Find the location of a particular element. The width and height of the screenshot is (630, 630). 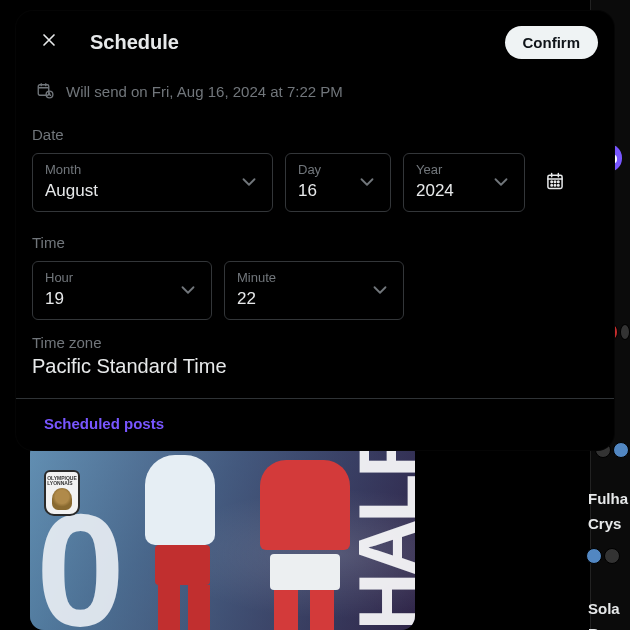

select-small-label: Hour is located at coordinates (59, 278).